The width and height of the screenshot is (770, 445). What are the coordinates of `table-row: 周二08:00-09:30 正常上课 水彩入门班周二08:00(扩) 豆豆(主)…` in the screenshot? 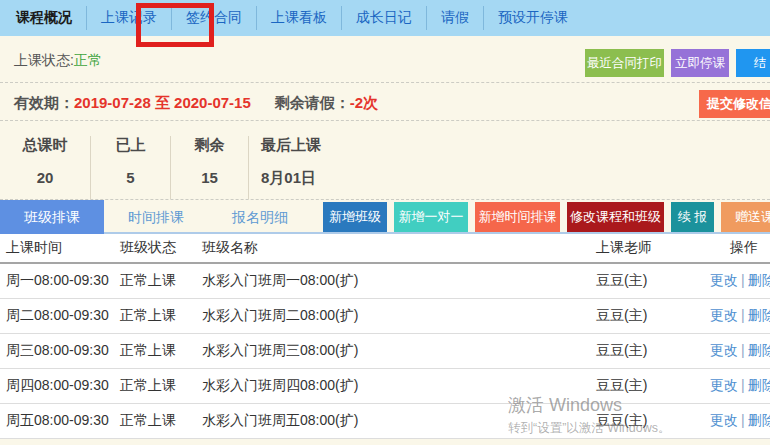 It's located at (385, 316).